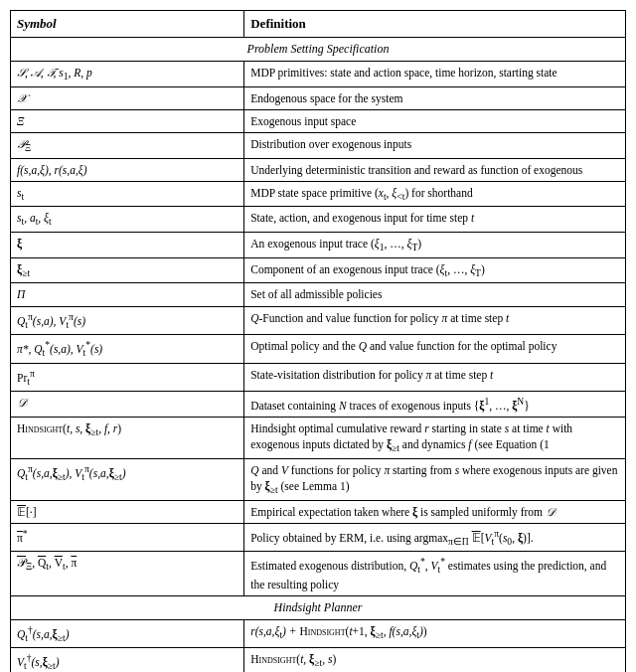 Image resolution: width=636 pixels, height=672 pixels. Describe the element at coordinates (435, 350) in the screenshot. I see `def-cell: Optimal policy and the Q and value funct…` at that location.